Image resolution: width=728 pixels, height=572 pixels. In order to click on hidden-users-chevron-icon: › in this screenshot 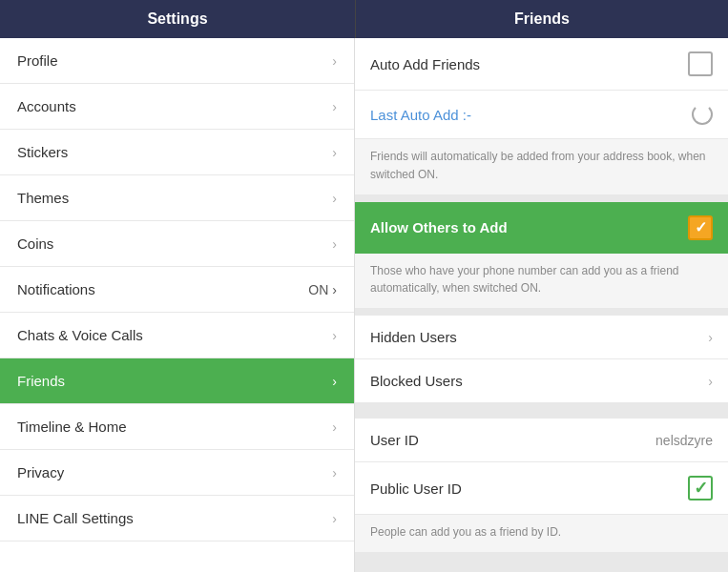, I will do `click(710, 337)`.